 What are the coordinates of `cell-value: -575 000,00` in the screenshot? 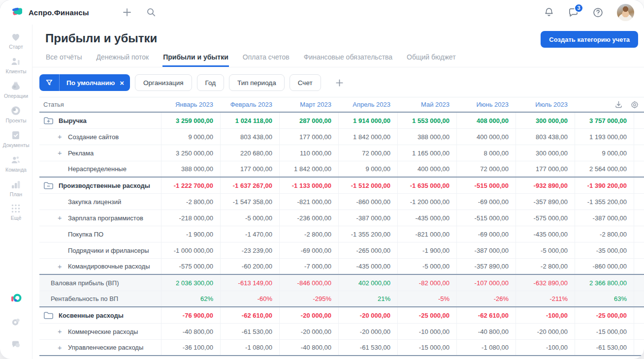 It's located at (545, 218).